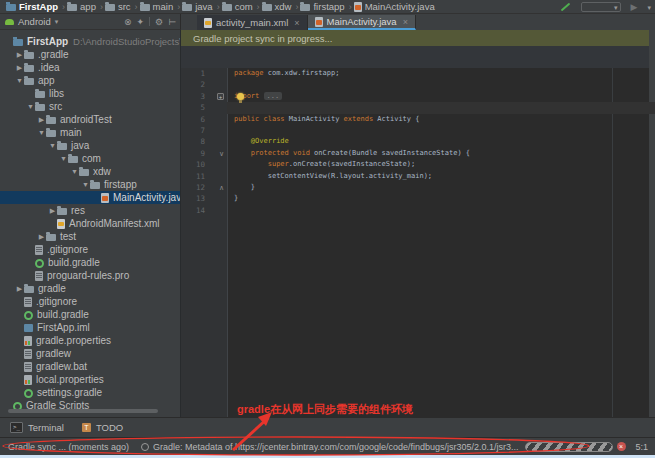 This screenshot has height=458, width=655. I want to click on fold-marker-icon: ∧, so click(222, 188).